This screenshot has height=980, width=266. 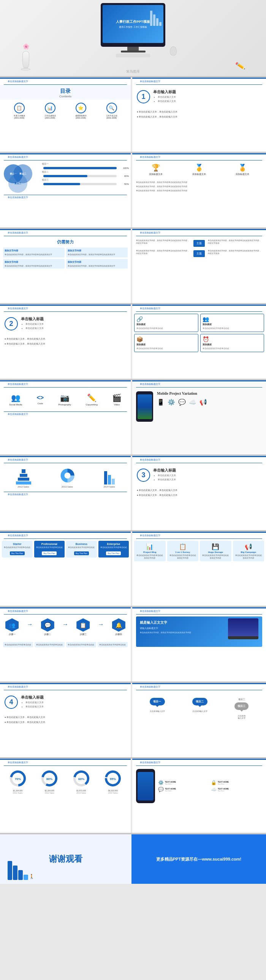 What do you see at coordinates (146, 786) in the screenshot?
I see `phone-device` at bounding box center [146, 786].